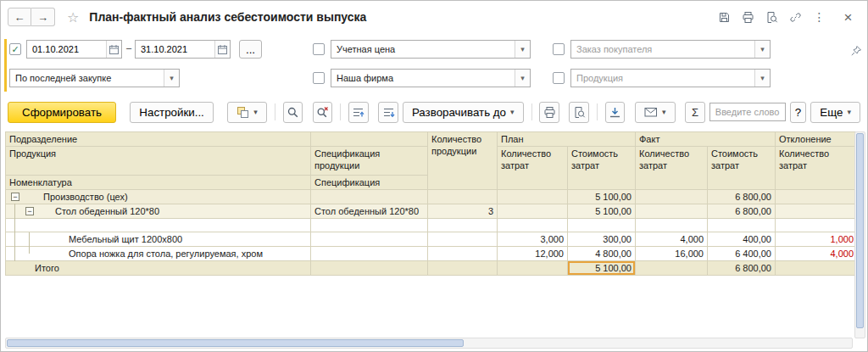 This screenshot has width=868, height=352. Describe the element at coordinates (836, 112) in the screenshot. I see `more-button: Еще ▾` at that location.